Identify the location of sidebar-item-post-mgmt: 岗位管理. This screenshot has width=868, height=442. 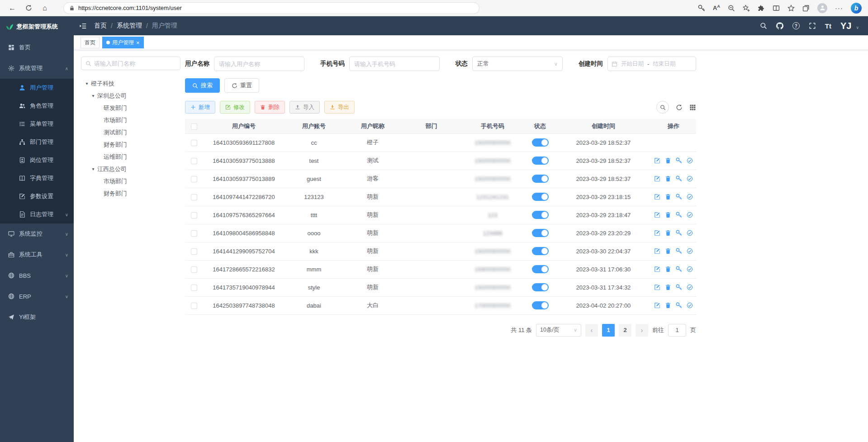
(37, 160).